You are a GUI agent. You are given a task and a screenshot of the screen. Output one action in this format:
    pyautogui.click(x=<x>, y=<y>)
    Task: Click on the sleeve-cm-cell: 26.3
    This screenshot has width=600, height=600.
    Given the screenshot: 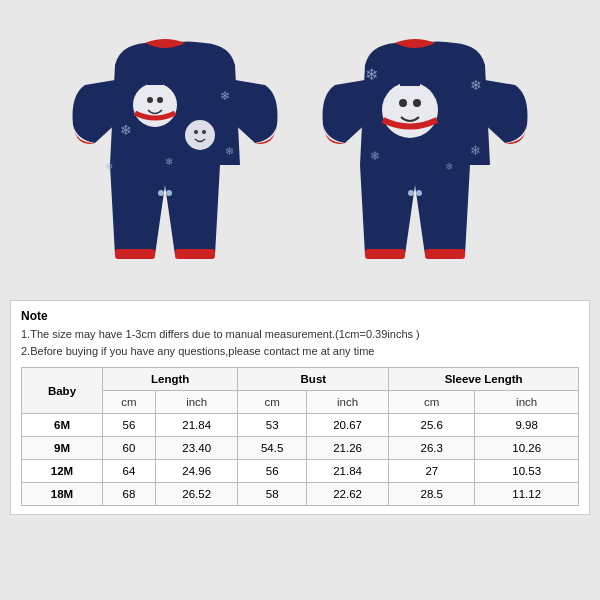 What is the action you would take?
    pyautogui.click(x=432, y=448)
    